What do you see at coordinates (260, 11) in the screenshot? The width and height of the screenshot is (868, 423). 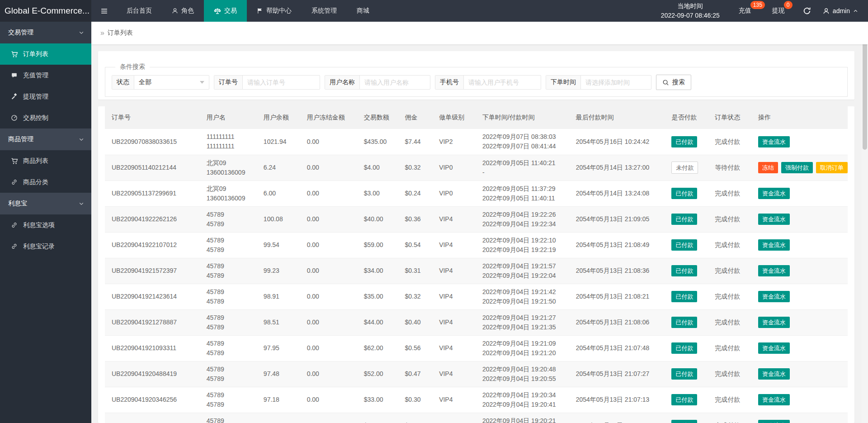 I see `flag-icon` at bounding box center [260, 11].